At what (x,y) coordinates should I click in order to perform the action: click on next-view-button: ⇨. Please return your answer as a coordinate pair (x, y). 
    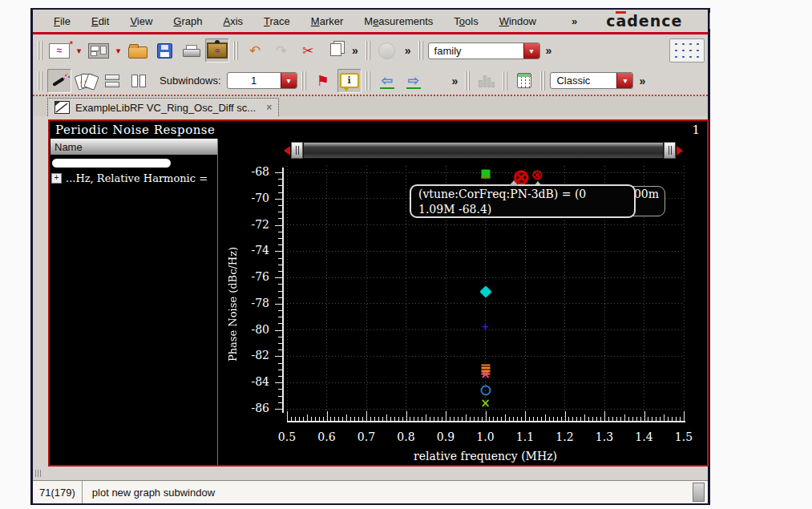
    Looking at the image, I should click on (414, 81).